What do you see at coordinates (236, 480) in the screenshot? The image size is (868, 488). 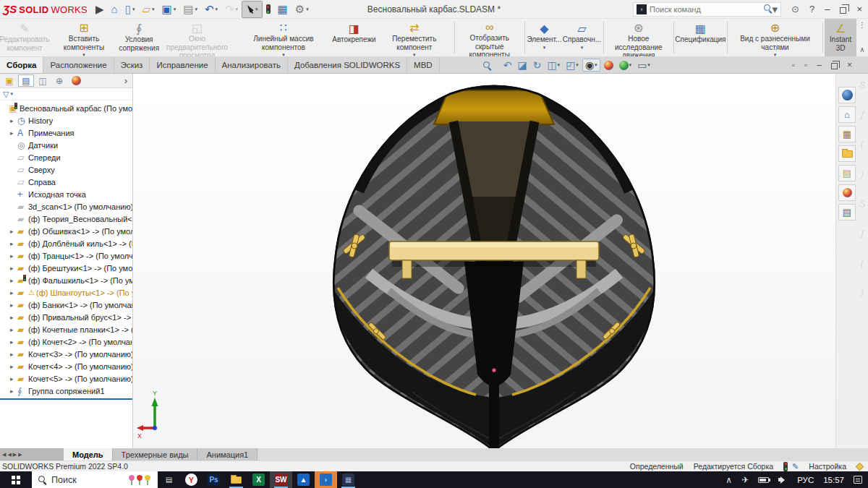 I see `file-explorer-button` at bounding box center [236, 480].